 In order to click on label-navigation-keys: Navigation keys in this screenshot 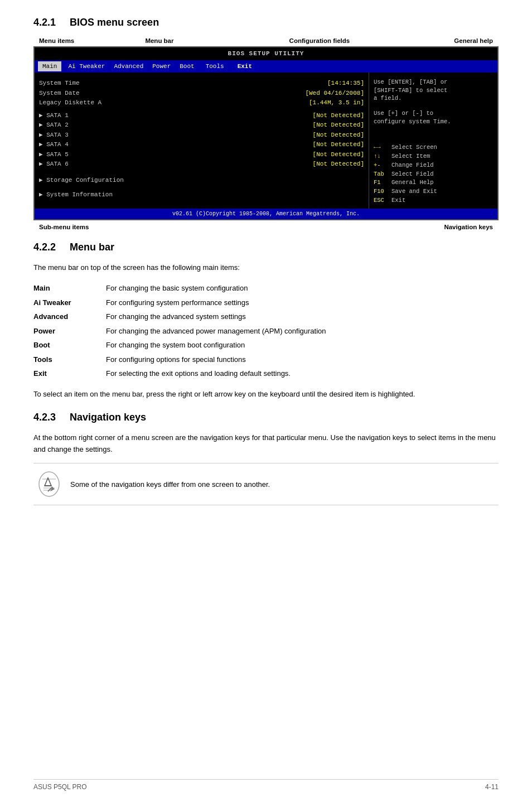, I will do `click(468, 227)`.